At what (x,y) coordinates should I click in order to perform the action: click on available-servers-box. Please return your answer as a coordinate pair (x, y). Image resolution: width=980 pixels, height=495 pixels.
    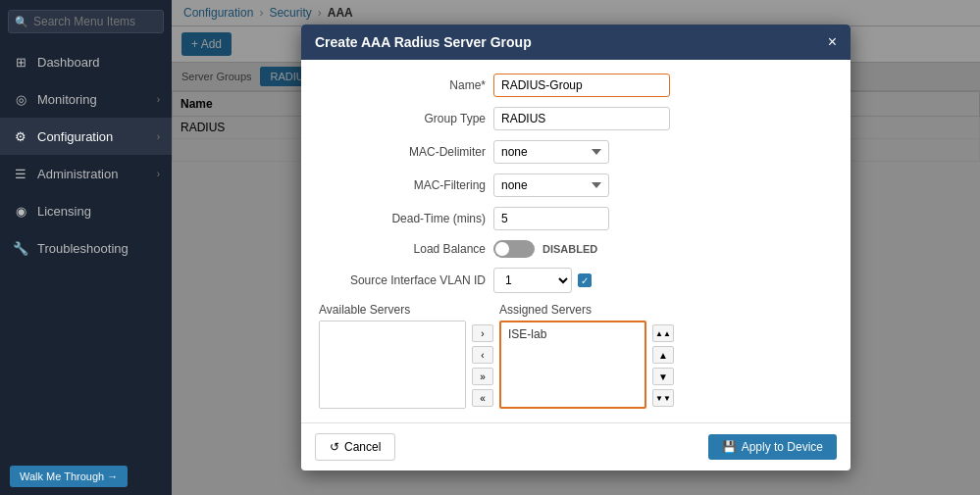
    Looking at the image, I should click on (392, 365).